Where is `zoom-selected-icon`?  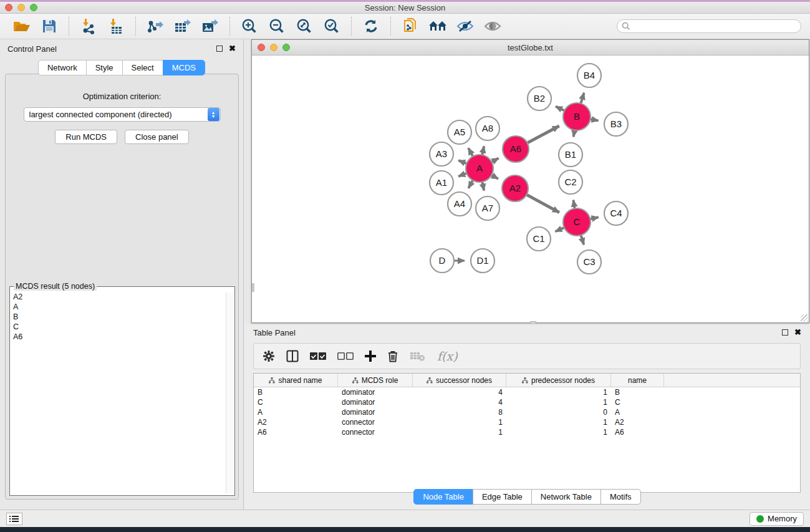
zoom-selected-icon is located at coordinates (332, 26).